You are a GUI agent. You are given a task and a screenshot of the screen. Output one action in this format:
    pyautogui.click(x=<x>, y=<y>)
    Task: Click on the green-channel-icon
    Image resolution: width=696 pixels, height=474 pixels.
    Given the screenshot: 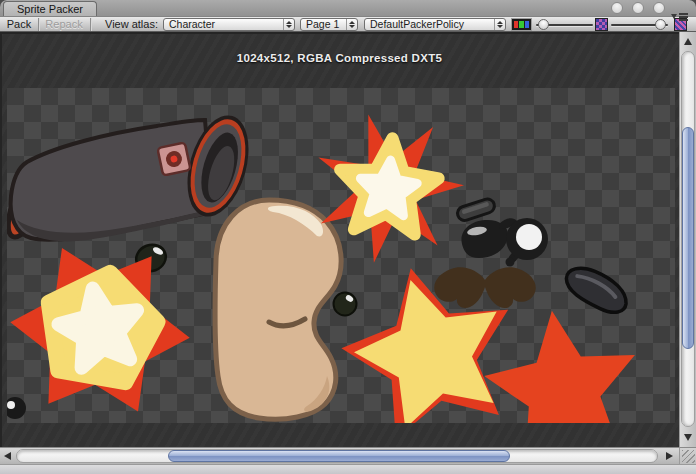 What is the action you would take?
    pyautogui.click(x=521, y=24)
    